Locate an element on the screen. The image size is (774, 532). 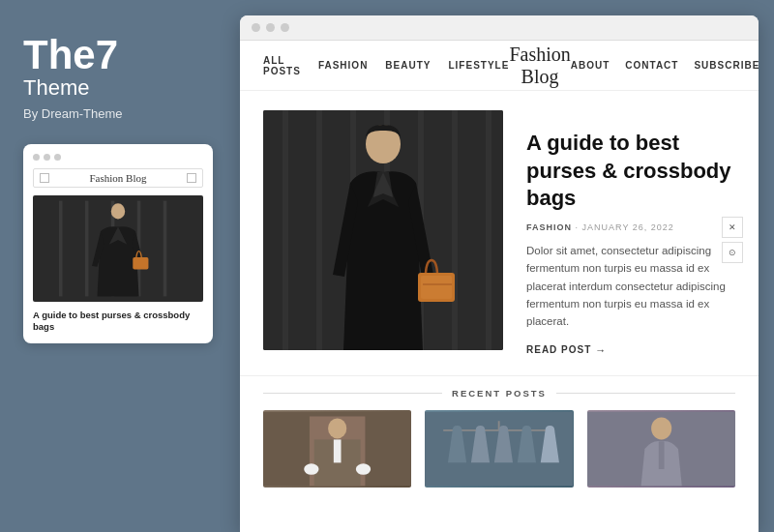
recent-posts-header: RECENT POSTS is located at coordinates (499, 393).